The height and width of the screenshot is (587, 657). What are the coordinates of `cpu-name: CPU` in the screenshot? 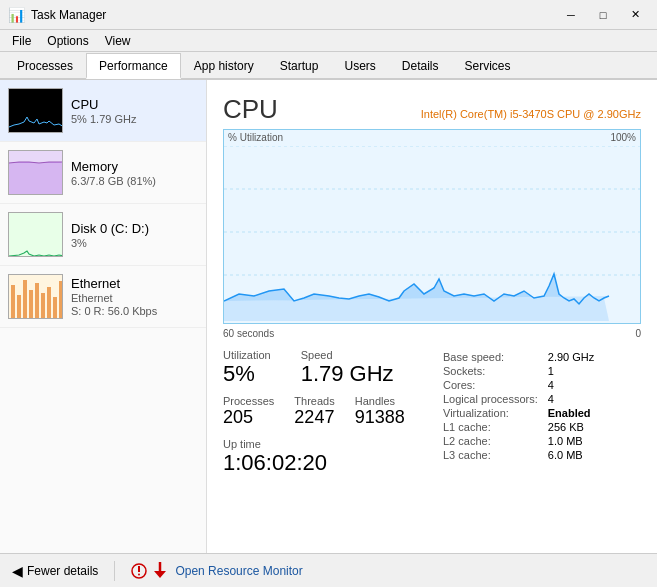 It's located at (134, 104).